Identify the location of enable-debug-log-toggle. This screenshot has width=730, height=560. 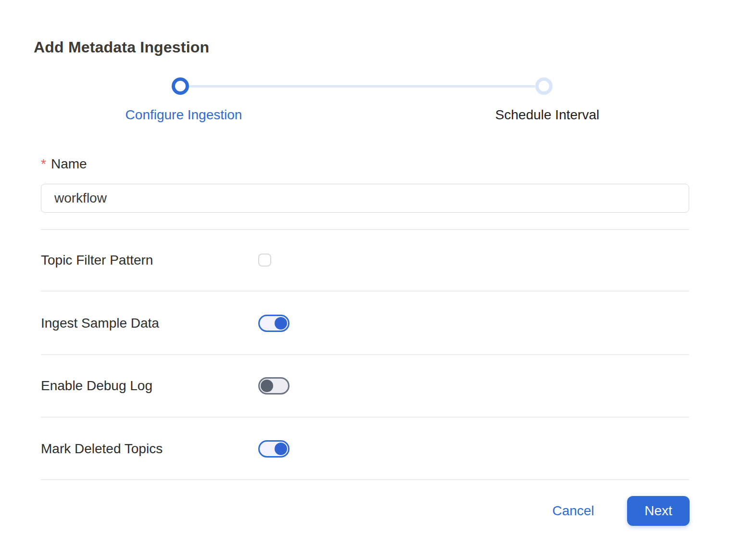
(274, 386).